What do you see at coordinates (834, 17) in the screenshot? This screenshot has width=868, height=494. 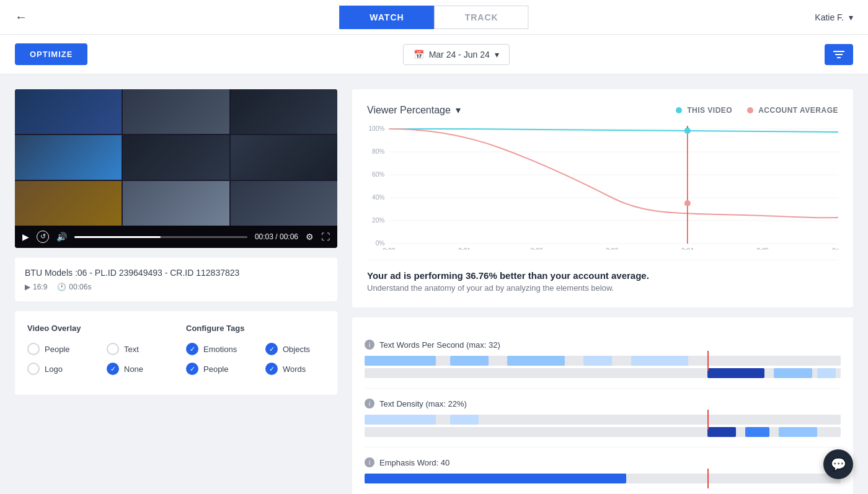 I see `user-menu: Katie F. ▾` at bounding box center [834, 17].